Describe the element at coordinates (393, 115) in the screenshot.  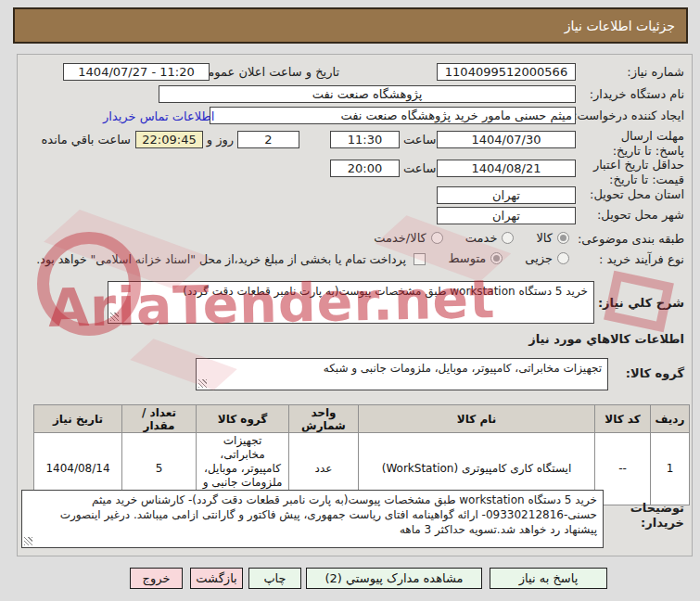
I see `creator-field: میثم حسنی مامور خرید پژوهشگاه صنعت نفت` at that location.